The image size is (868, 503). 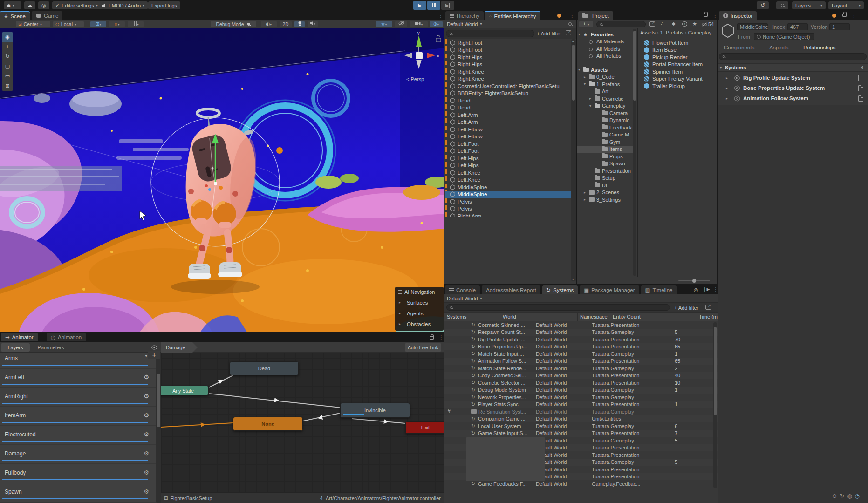 What do you see at coordinates (846, 6) in the screenshot?
I see `layout-dropdown: Layout▾` at bounding box center [846, 6].